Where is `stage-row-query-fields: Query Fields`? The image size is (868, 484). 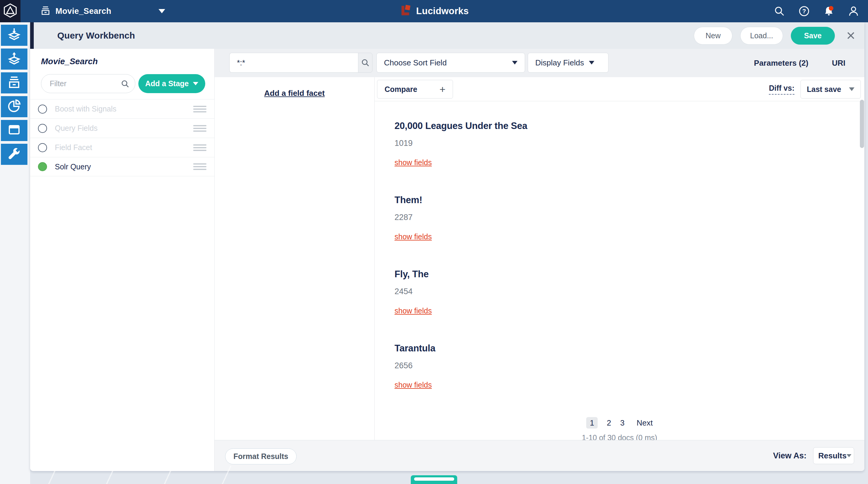 stage-row-query-fields: Query Fields is located at coordinates (122, 128).